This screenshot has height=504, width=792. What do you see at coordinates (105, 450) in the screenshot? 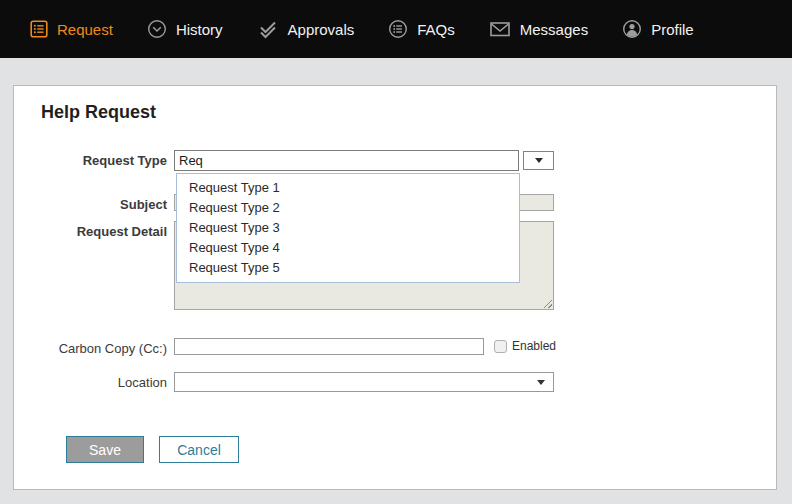
I see `save-button: Save` at bounding box center [105, 450].